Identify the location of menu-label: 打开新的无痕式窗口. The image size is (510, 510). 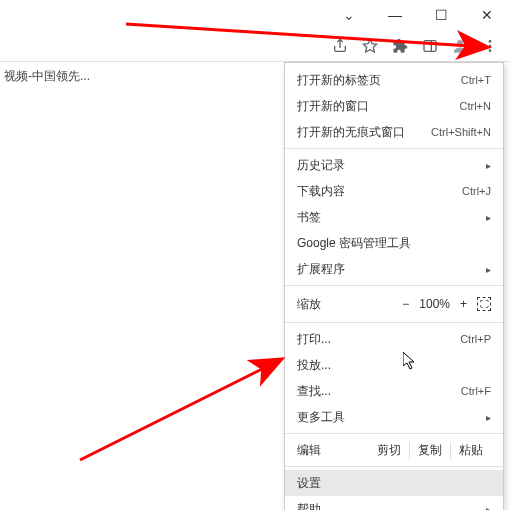
(351, 132).